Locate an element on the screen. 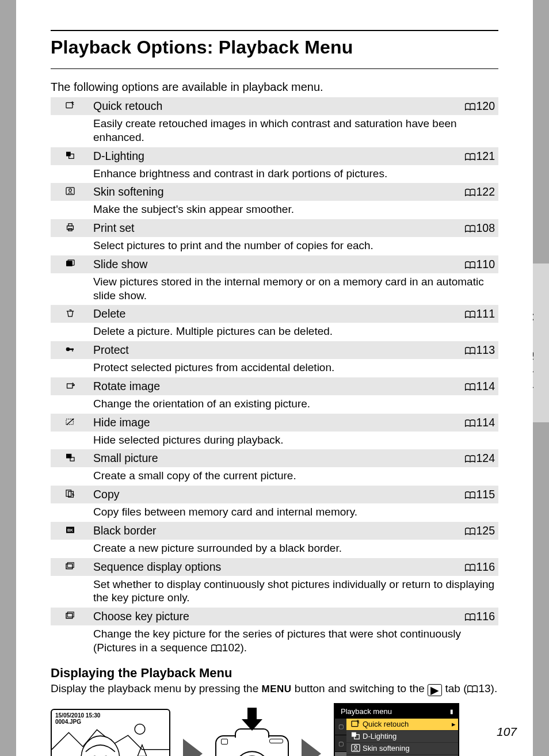 The image size is (549, 756). option-row: Sequence display options116 is located at coordinates (274, 567).